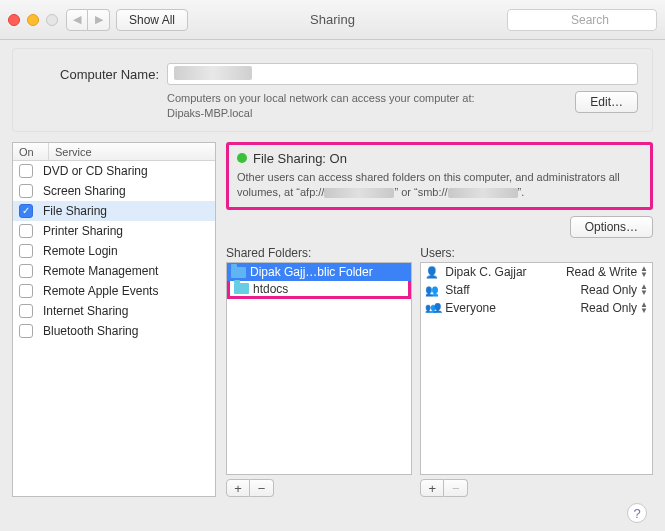 The height and width of the screenshot is (531, 665). What do you see at coordinates (14, 20) in the screenshot?
I see `close-icon` at bounding box center [14, 20].